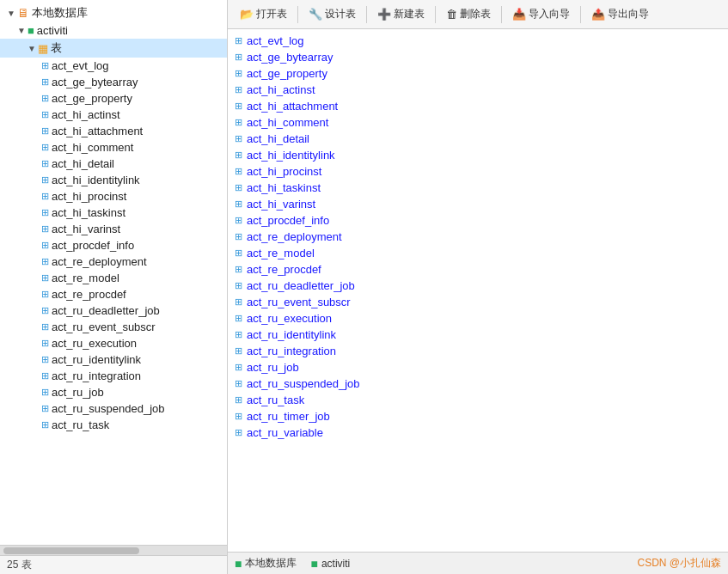  Describe the element at coordinates (113, 409) in the screenshot. I see `tree-item-act_ru_suspended_job: ⊞ act_ru_suspended_job` at that location.